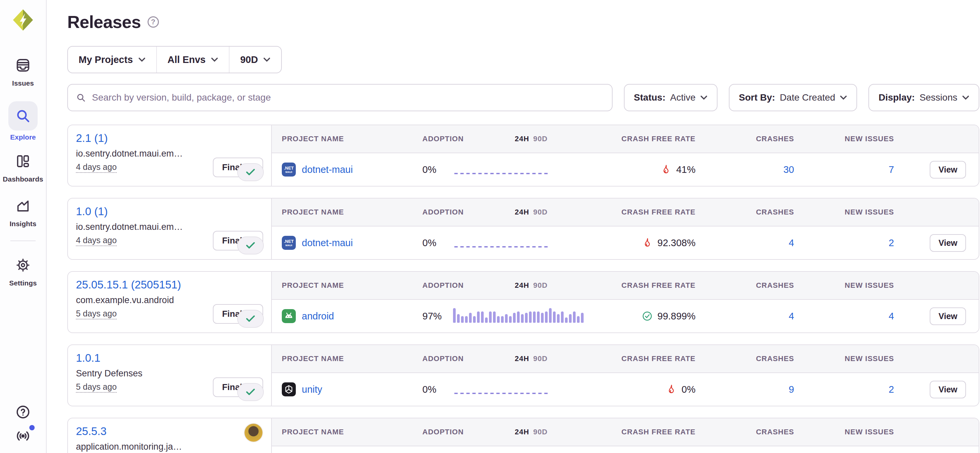 This screenshot has width=980, height=453. Describe the element at coordinates (689, 389) in the screenshot. I see `crash-free-rate-value: 0%` at that location.